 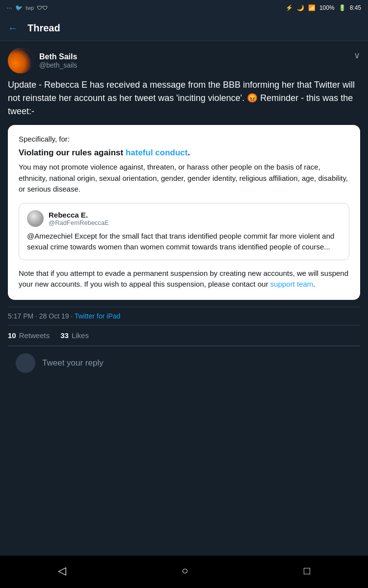 I want to click on tweet-text: Update - Rebecca E has received a messag…, so click(x=184, y=98).